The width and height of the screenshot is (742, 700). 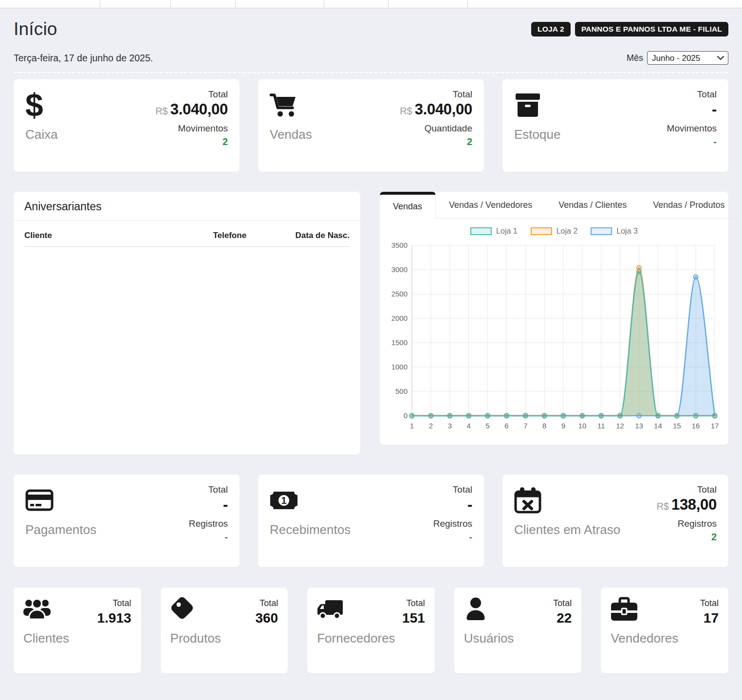 I want to click on estoque-card: Estoque Total - Movimentos -, so click(x=615, y=126).